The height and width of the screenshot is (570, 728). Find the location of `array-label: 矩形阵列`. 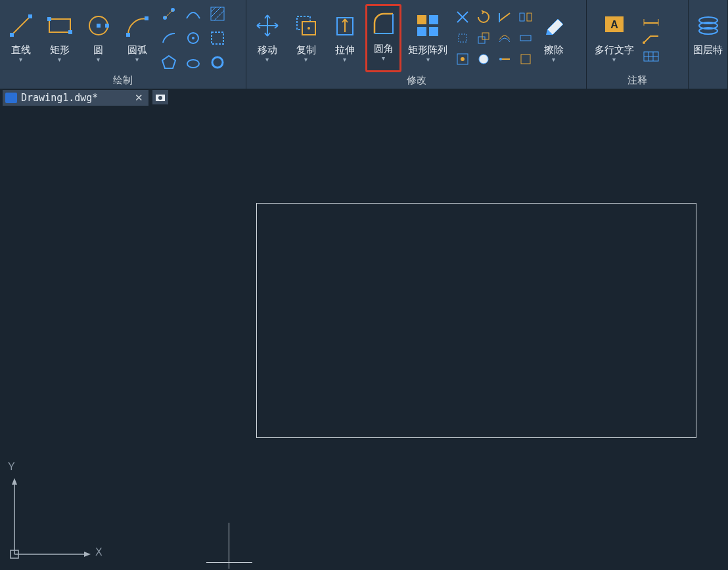

array-label: 矩形阵列 is located at coordinates (428, 50).